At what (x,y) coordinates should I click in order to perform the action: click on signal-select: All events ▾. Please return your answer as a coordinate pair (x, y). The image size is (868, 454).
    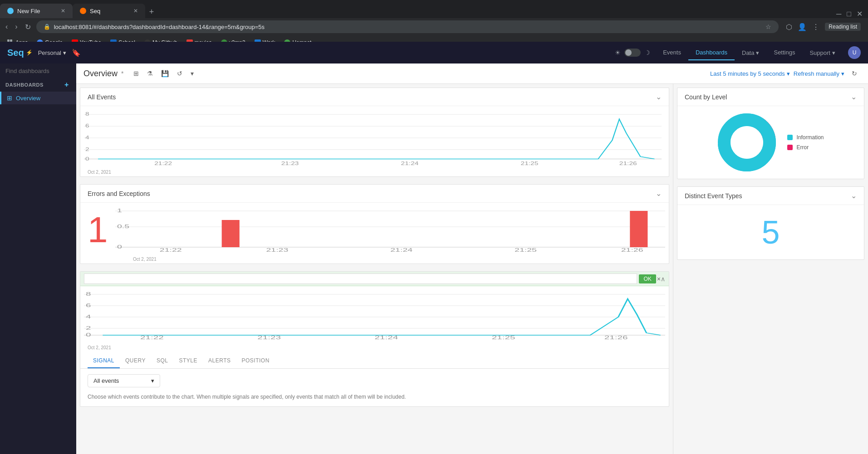
    Looking at the image, I should click on (124, 381).